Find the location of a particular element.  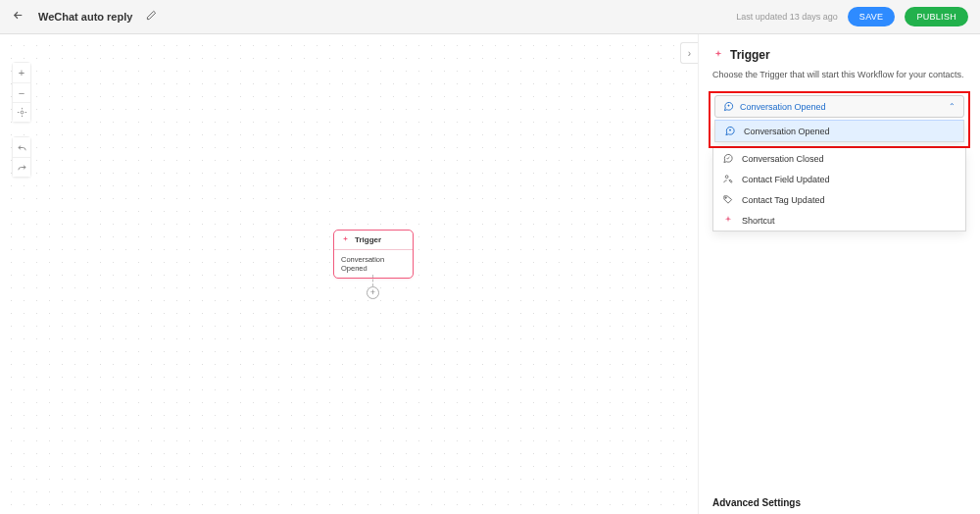

trigger-dropdown: Conversation Opened is located at coordinates (839, 131).